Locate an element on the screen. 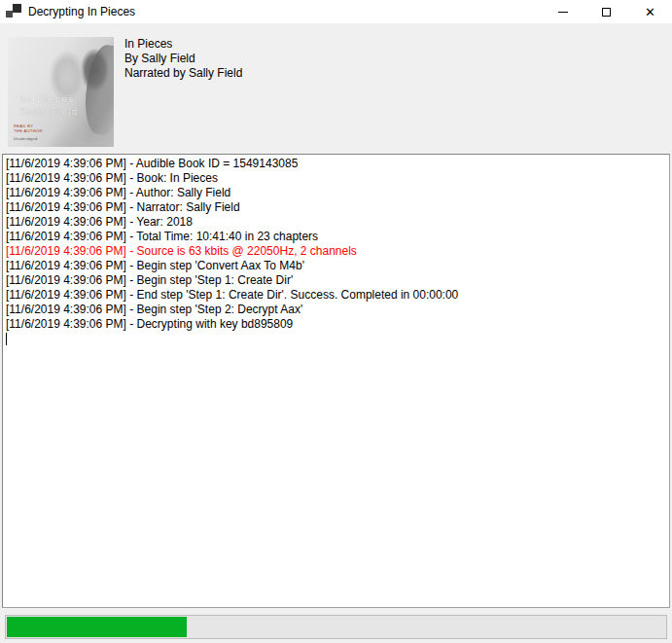  app-icon-square-small is located at coordinates (10, 14).